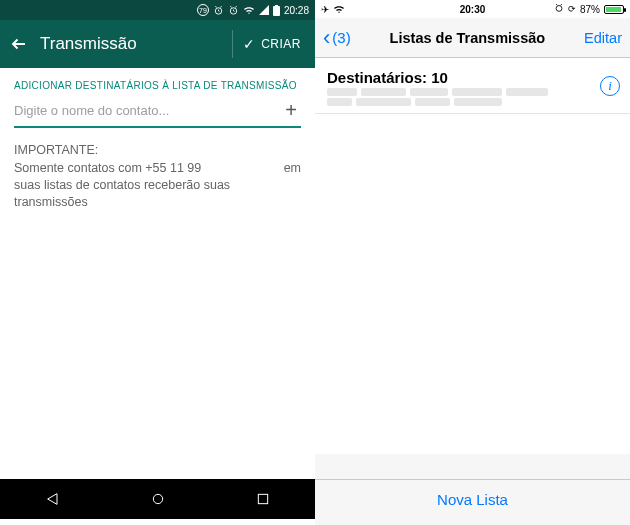 The image size is (630, 525). Describe the element at coordinates (158, 140) in the screenshot. I see `android-body: ADICIONAR DESTINATÁRIOS À LISTA DE TRANS…` at that location.